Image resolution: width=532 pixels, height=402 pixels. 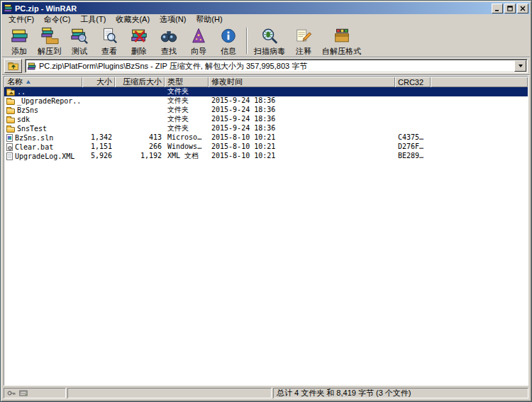 What do you see at coordinates (43, 156) in the screenshot?
I see `file-name-cell: UpgradeLog.XML` at bounding box center [43, 156].